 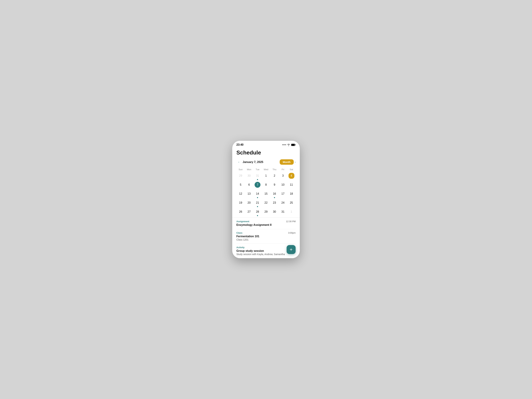 What do you see at coordinates (266, 144) in the screenshot?
I see `status-bar: 23:40` at bounding box center [266, 144].